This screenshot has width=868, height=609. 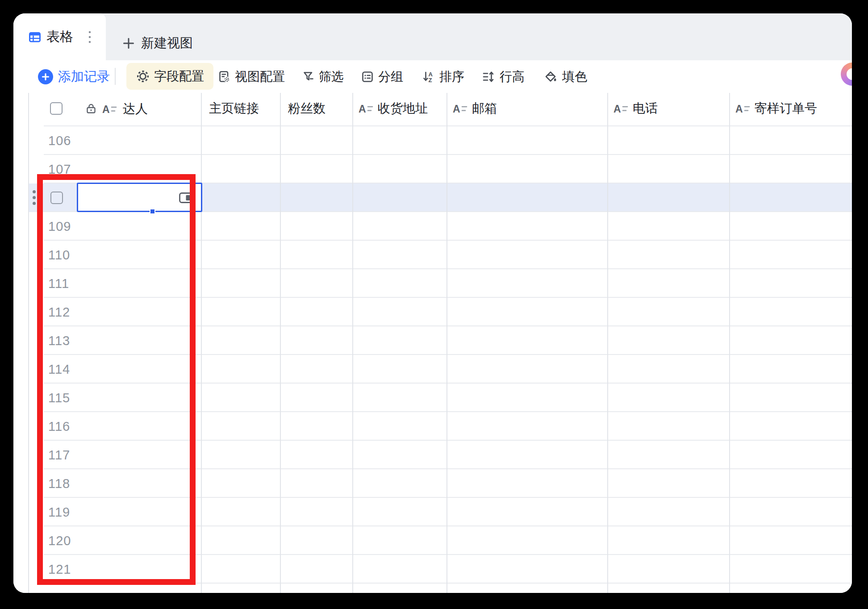 What do you see at coordinates (224, 77) in the screenshot?
I see `view-config-icon` at bounding box center [224, 77].